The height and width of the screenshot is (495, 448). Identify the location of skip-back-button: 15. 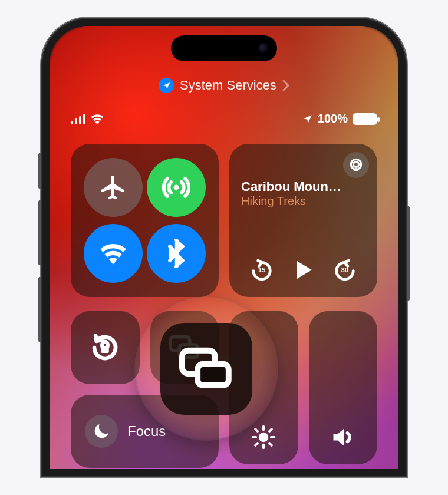
(262, 270).